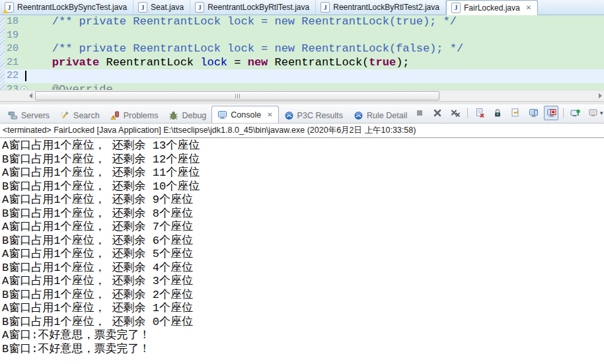 The width and height of the screenshot is (604, 364). What do you see at coordinates (303, 336) in the screenshot?
I see `console-output-line: A窗口:不好意思，票卖完了！` at bounding box center [303, 336].